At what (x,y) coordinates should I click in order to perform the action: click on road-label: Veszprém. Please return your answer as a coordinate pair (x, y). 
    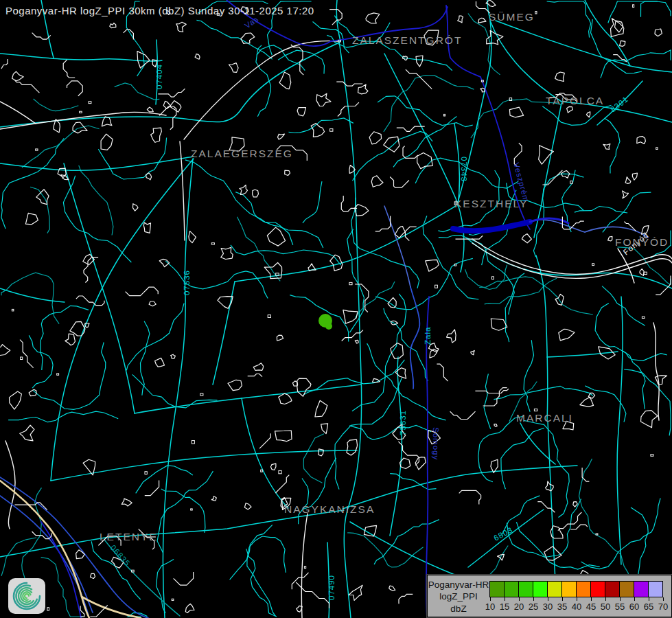
    Looking at the image, I should click on (522, 182).